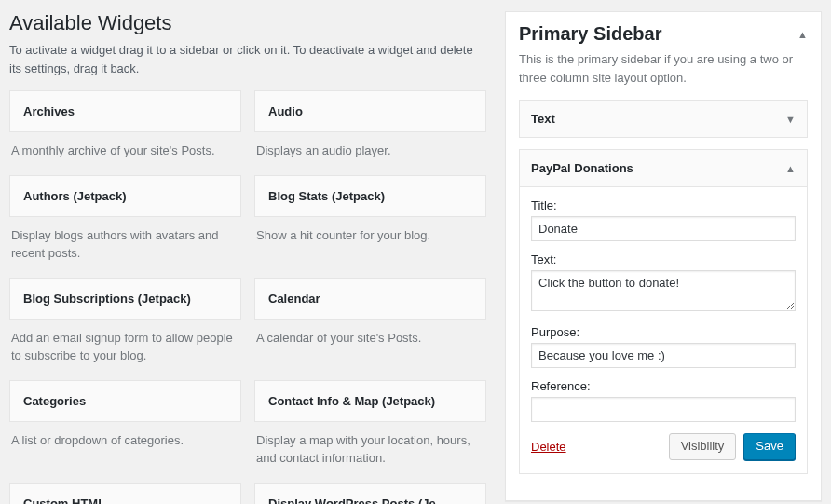 The width and height of the screenshot is (831, 504). I want to click on widget-archives-desc: A monthly archive of your site's Posts., so click(125, 148).